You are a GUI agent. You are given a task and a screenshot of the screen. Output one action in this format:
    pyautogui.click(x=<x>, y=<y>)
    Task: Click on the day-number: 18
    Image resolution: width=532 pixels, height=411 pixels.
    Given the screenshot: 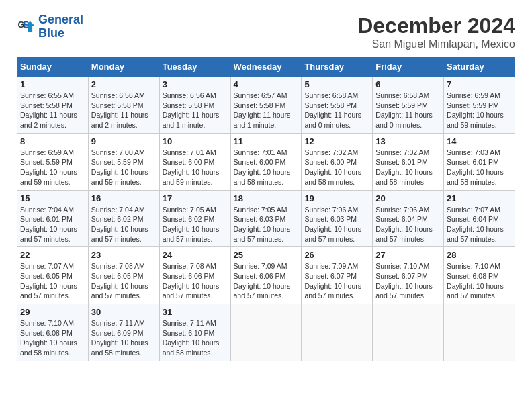 What is the action you would take?
    pyautogui.click(x=266, y=199)
    